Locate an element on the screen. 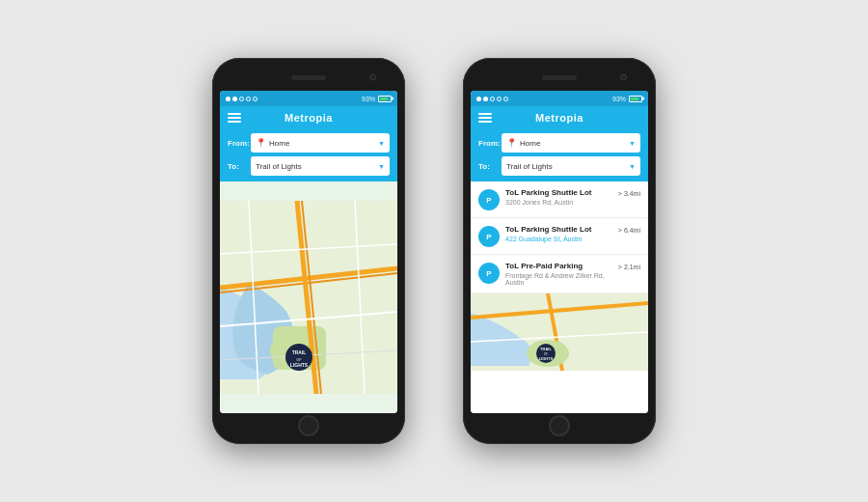 This screenshot has height=502, width=868. result-info-1: ToL Parking Shuttle Lot 3200 Jones Rd, A… is located at coordinates (559, 197).